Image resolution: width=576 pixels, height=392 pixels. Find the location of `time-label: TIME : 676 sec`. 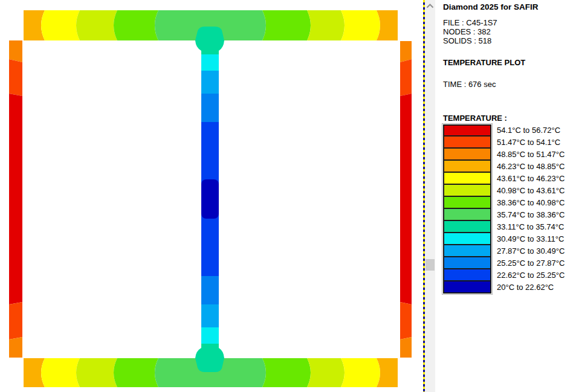

time-label: TIME : 676 sec is located at coordinates (510, 85).